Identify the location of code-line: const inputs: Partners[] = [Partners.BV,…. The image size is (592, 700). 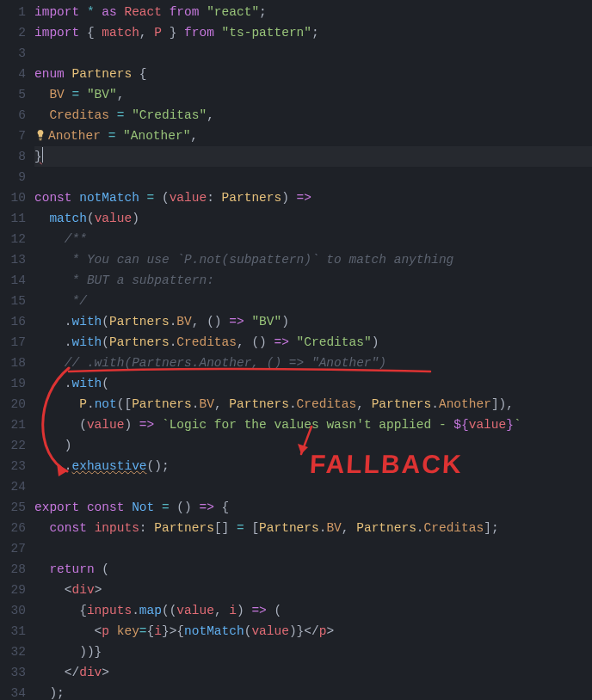
(313, 528).